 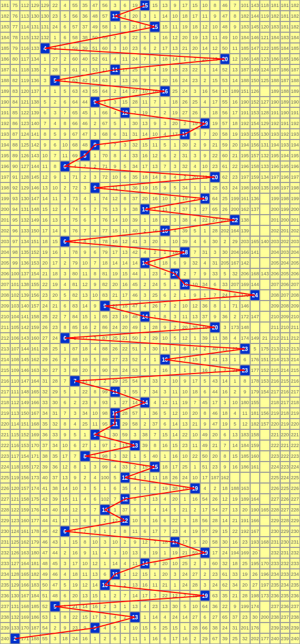 What do you see at coordinates (225, 252) in the screenshot?
I see `cell: 30` at bounding box center [225, 252].